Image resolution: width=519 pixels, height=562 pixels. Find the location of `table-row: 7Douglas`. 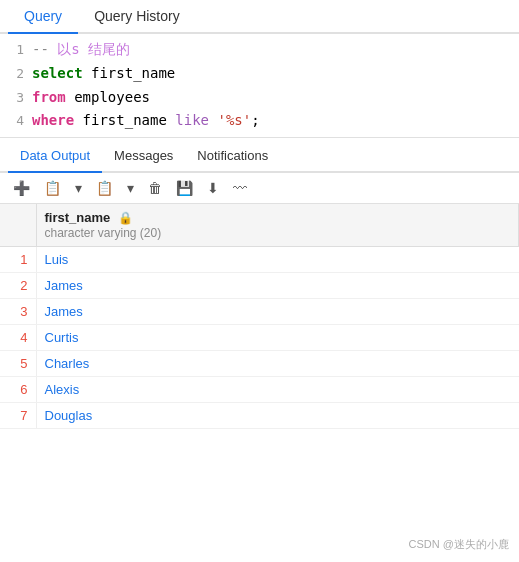

table-row: 7Douglas is located at coordinates (260, 416).